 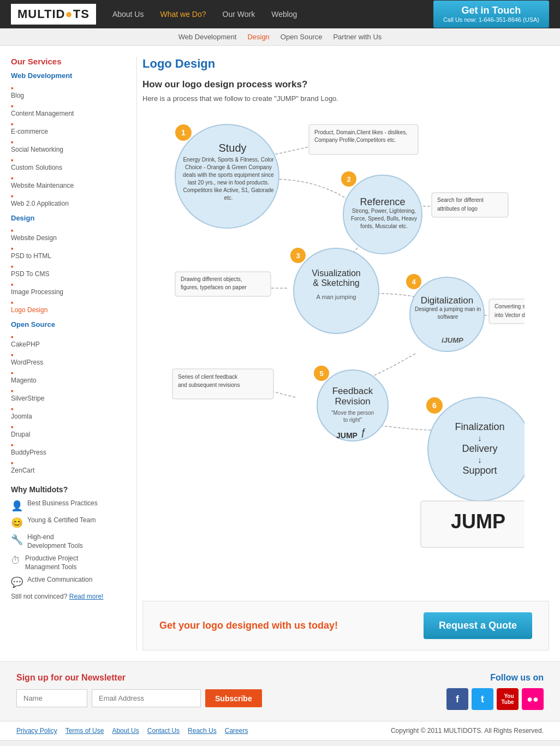 What do you see at coordinates (346, 64) in the screenshot?
I see `page-title: Logo Design` at bounding box center [346, 64].